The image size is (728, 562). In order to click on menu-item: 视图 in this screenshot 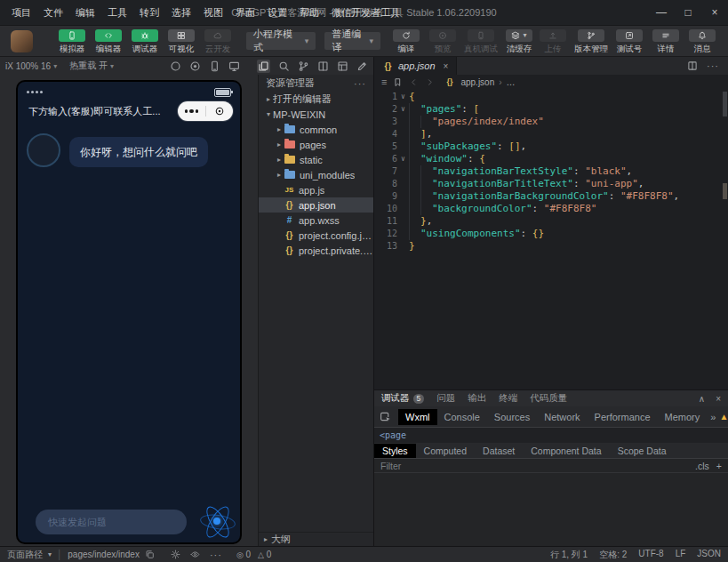, I will do `click(213, 12)`.